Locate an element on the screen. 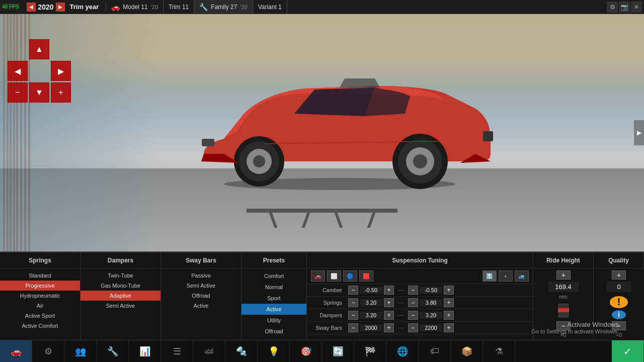  preset-active: Active is located at coordinates (274, 309).